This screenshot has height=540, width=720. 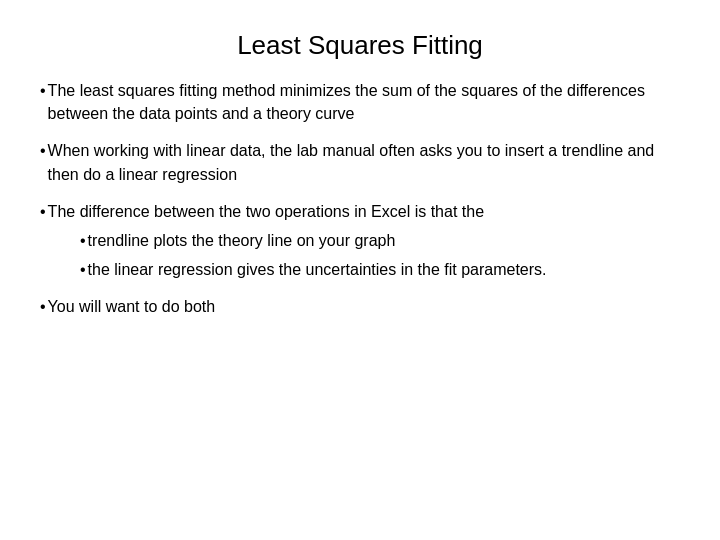 I want to click on bullet-section-4: • You will want to do both, so click(x=360, y=306).